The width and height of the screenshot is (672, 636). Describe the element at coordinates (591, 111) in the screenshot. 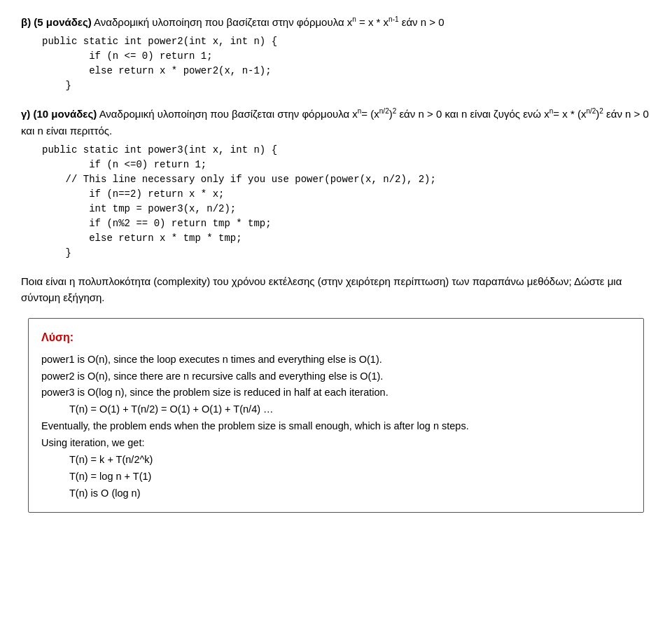

I see `gamma-sup5: n/2` at that location.